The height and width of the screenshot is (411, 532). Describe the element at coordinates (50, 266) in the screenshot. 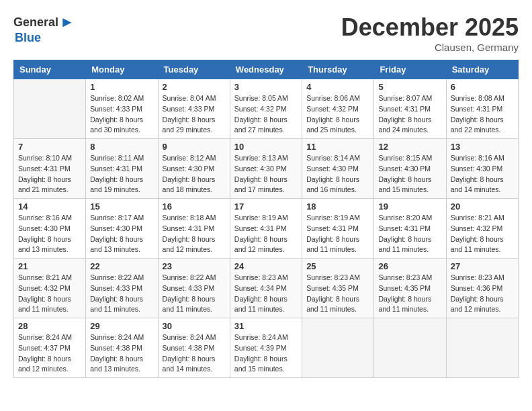

I see `day-number: 21` at that location.